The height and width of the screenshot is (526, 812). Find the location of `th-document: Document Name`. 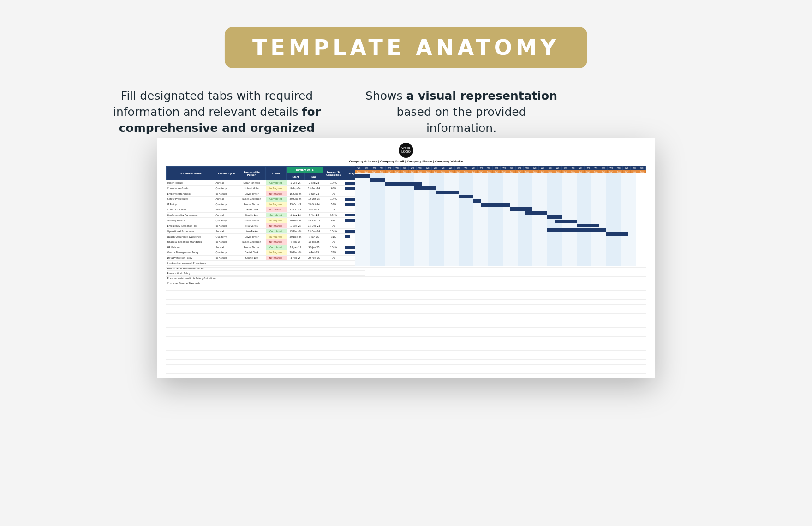

th-document: Document Name is located at coordinates (191, 173).